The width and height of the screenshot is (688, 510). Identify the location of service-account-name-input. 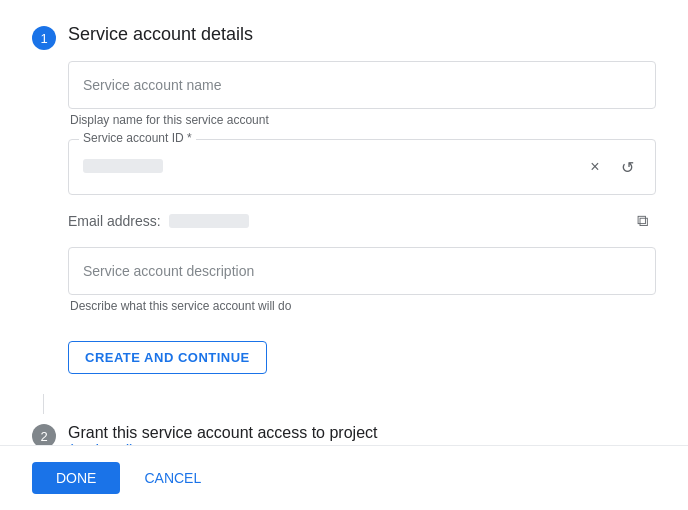
(362, 85).